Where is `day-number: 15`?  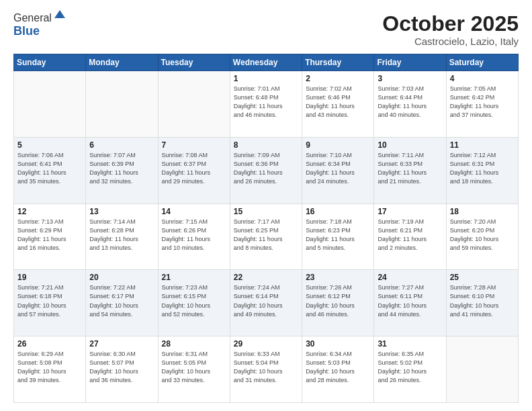
day-number: 15 is located at coordinates (266, 212).